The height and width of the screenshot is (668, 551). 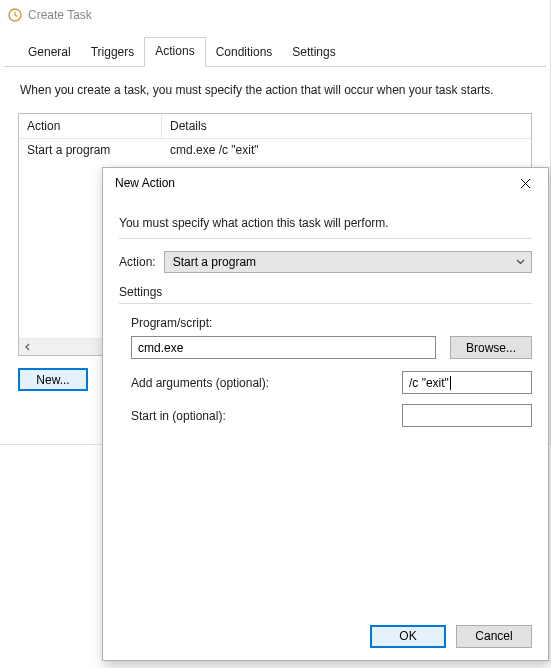 I want to click on dialog-intro: You must specify what action this task w…, so click(x=326, y=221).